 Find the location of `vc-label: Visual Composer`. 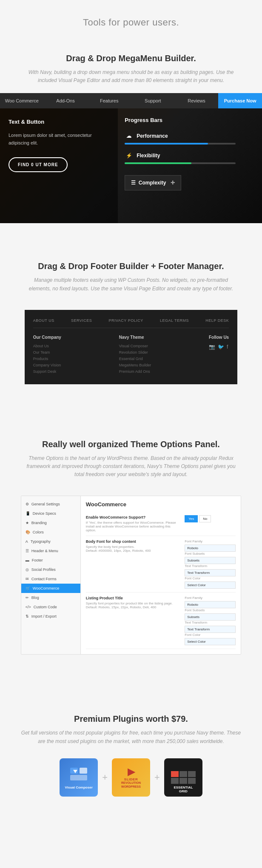

vc-label: Visual Composer is located at coordinates (79, 787).